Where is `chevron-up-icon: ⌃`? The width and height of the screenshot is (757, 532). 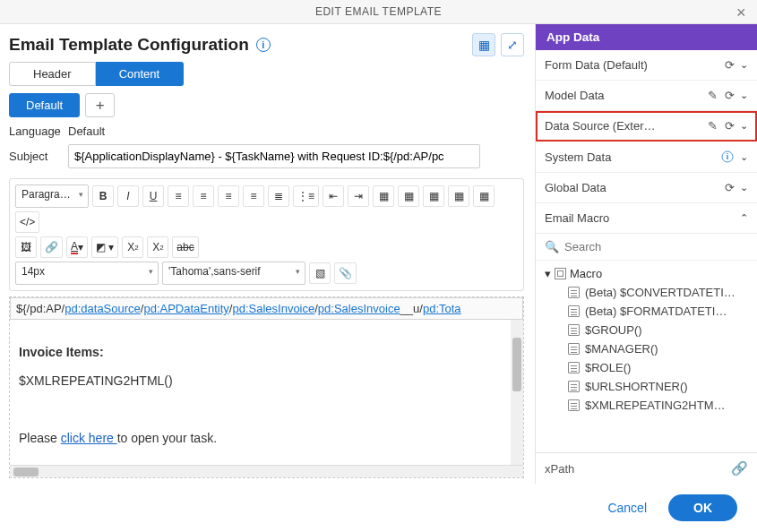
chevron-up-icon: ⌃ is located at coordinates (744, 219).